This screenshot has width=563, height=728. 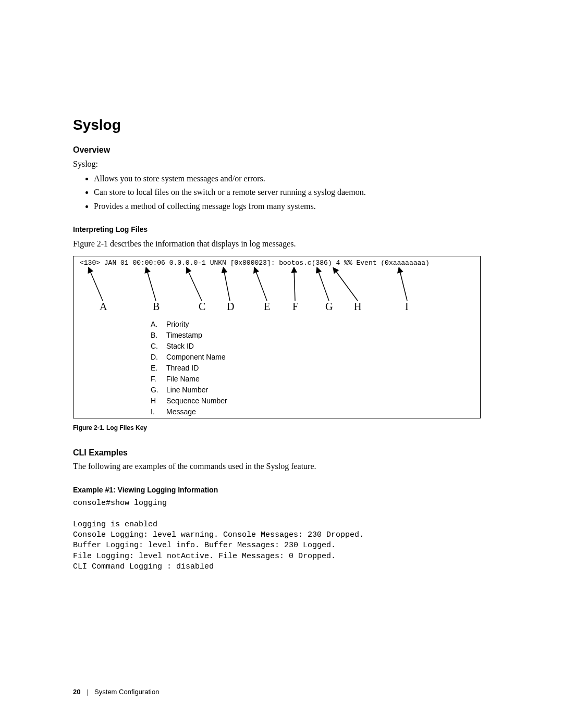 What do you see at coordinates (153, 401) in the screenshot?
I see `legend-letter: H` at bounding box center [153, 401].